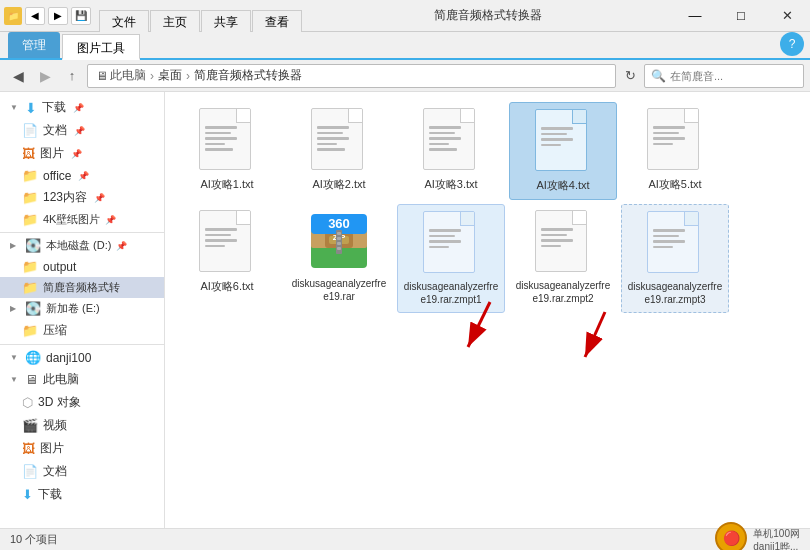 Image resolution: width=810 pixels, height=550 pixels. What do you see at coordinates (451, 258) in the screenshot?
I see `file-item-zmpt1: diskusageanalyzerfree19.rar.zmpt1` at bounding box center [451, 258].